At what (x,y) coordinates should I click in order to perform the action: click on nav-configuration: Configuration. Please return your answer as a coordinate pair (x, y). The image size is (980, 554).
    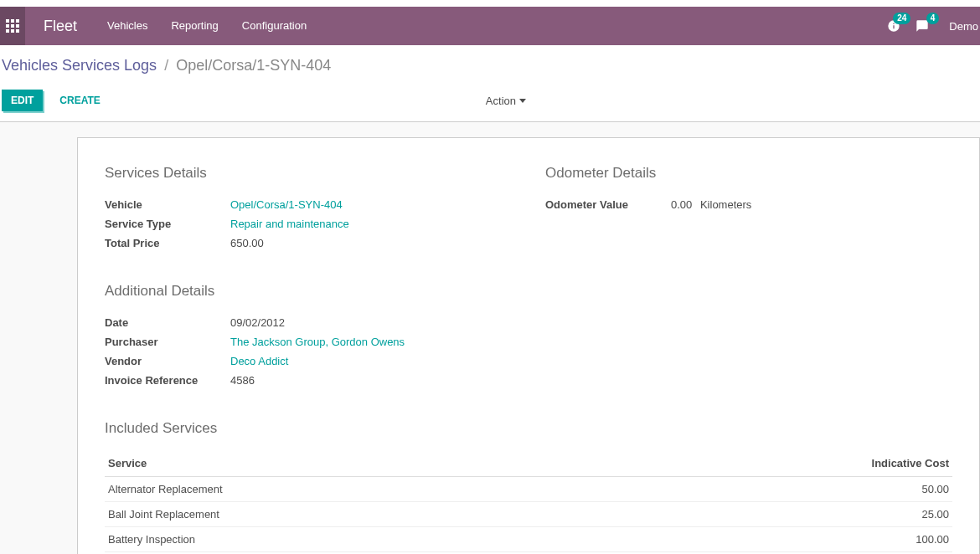
    Looking at the image, I should click on (275, 26).